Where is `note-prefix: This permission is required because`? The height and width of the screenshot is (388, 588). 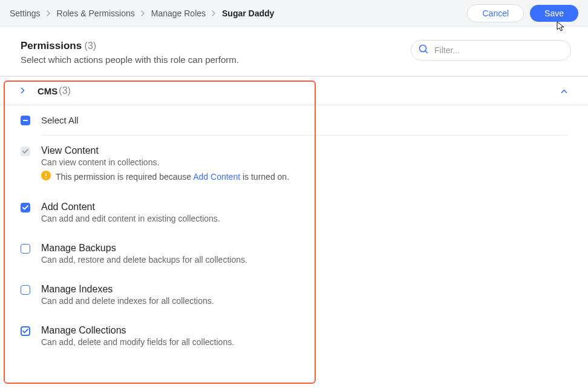 note-prefix: This permission is required because is located at coordinates (125, 177).